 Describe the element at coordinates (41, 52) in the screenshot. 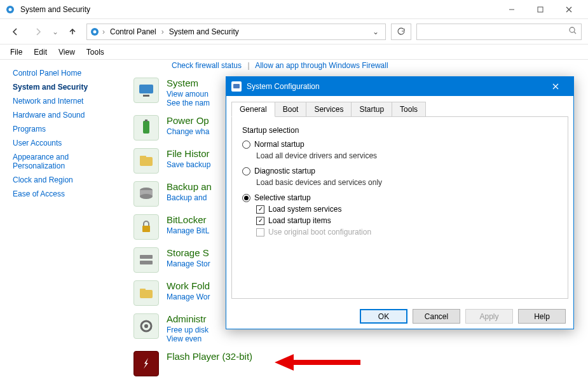

I see `menu-edit: Edit` at that location.